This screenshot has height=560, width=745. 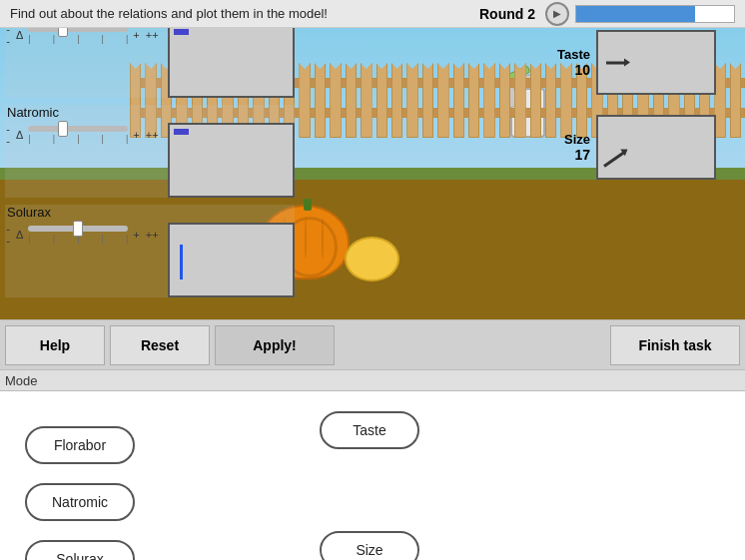 What do you see at coordinates (655, 14) in the screenshot?
I see `progress-bar-container` at bounding box center [655, 14].